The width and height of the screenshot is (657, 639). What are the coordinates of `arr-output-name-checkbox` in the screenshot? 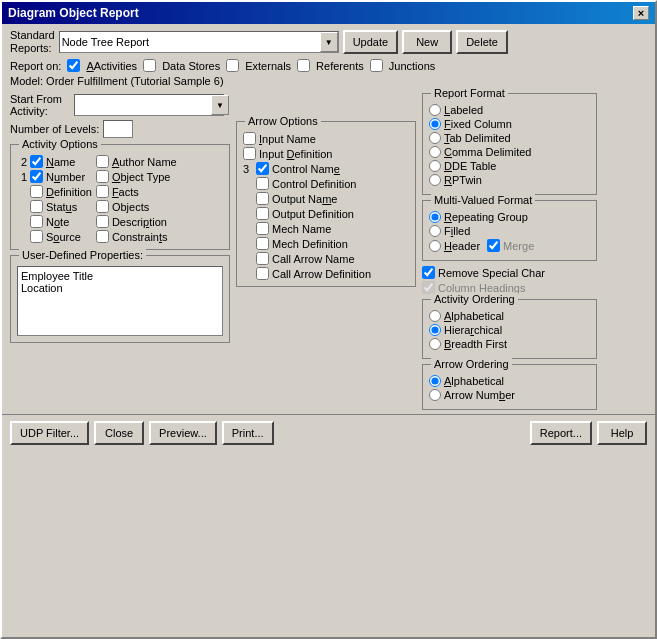 It's located at (262, 198).